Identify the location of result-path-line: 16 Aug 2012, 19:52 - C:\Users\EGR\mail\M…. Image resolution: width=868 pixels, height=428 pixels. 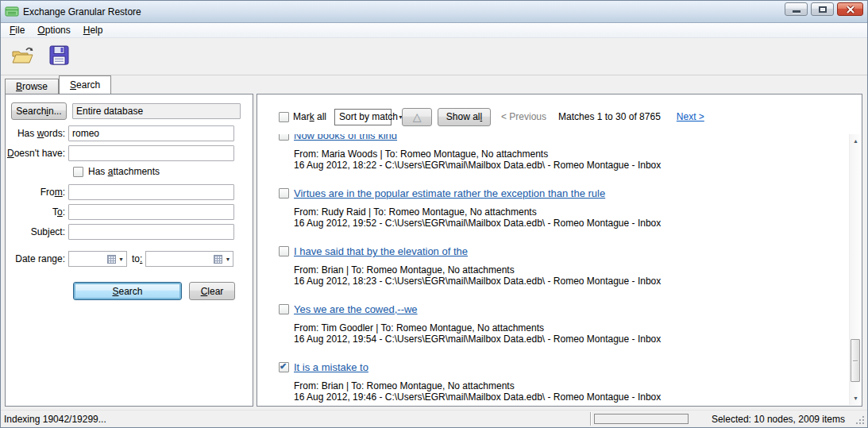
(572, 223).